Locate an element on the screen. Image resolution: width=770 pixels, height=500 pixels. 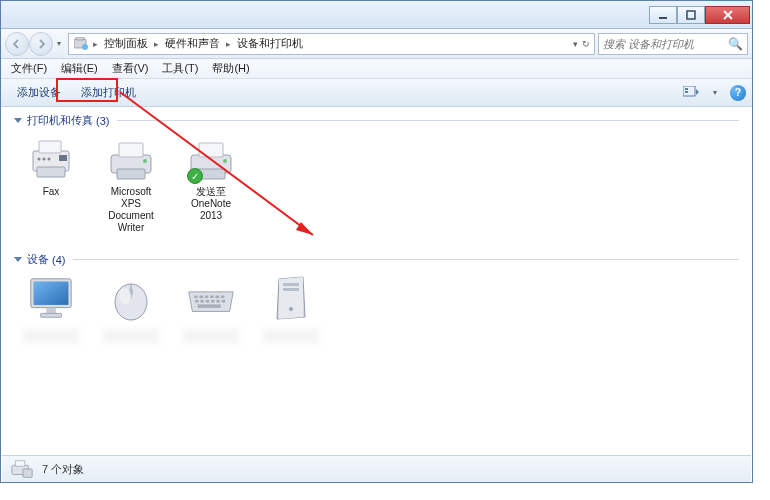
item-label: Fax is located at coordinates (52, 192).